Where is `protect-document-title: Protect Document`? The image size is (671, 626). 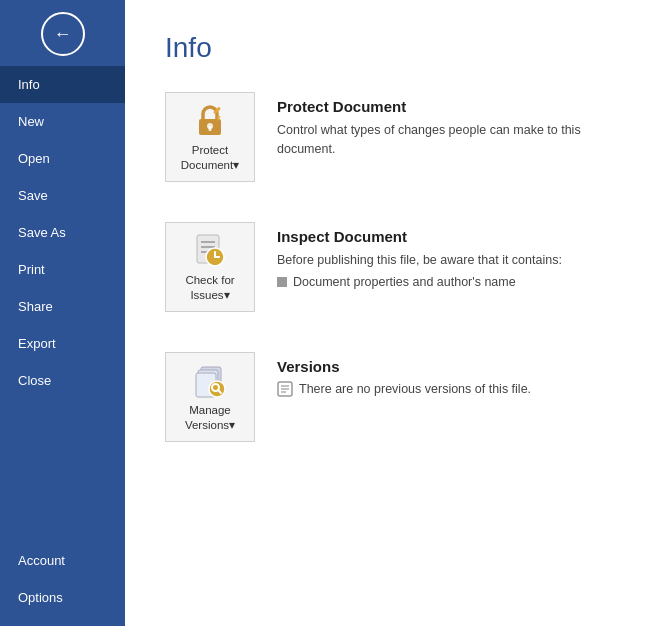
protect-document-title: Protect Document is located at coordinates (454, 106).